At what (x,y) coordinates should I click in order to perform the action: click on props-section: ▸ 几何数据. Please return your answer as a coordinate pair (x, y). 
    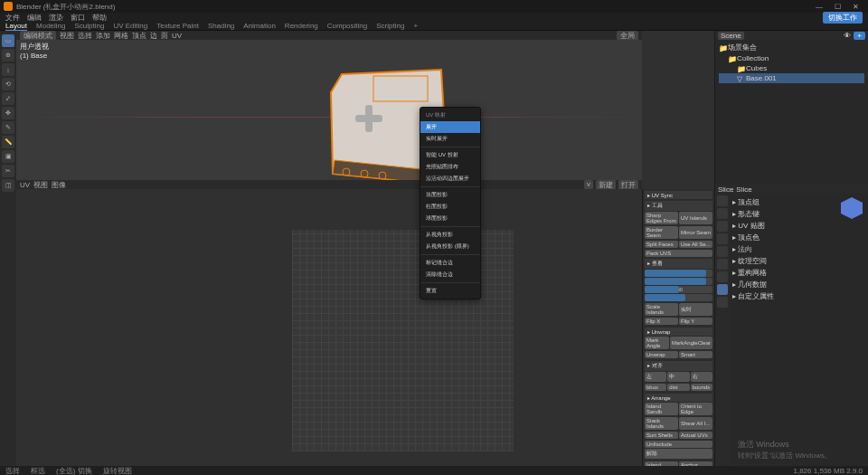
    Looking at the image, I should click on (799, 284).